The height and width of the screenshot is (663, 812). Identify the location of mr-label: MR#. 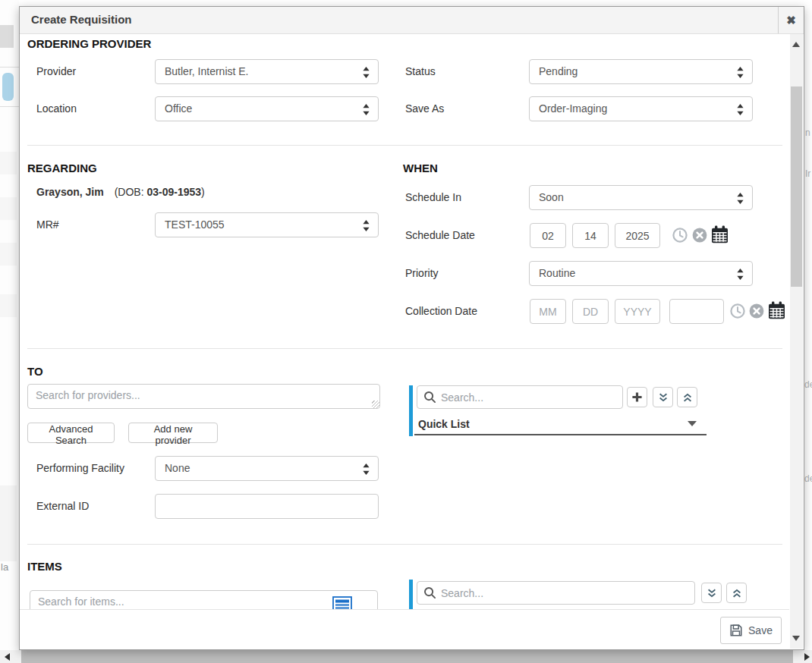
(48, 225).